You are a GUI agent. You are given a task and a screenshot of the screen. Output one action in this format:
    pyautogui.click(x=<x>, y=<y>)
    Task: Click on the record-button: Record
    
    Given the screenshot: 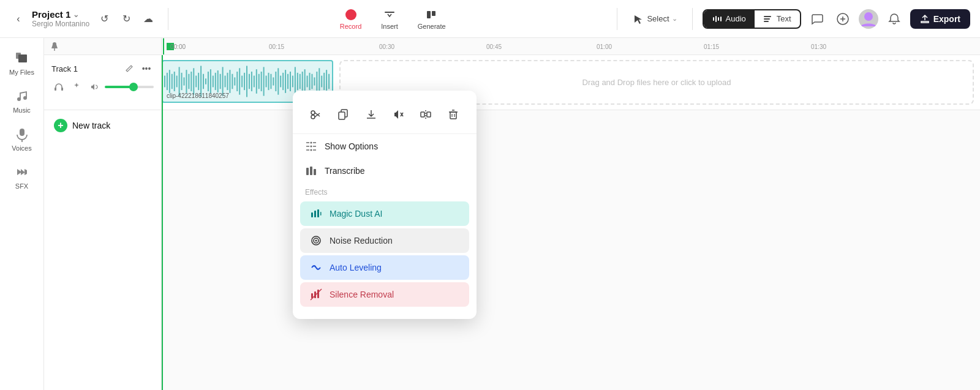 What is the action you would take?
    pyautogui.click(x=350, y=19)
    